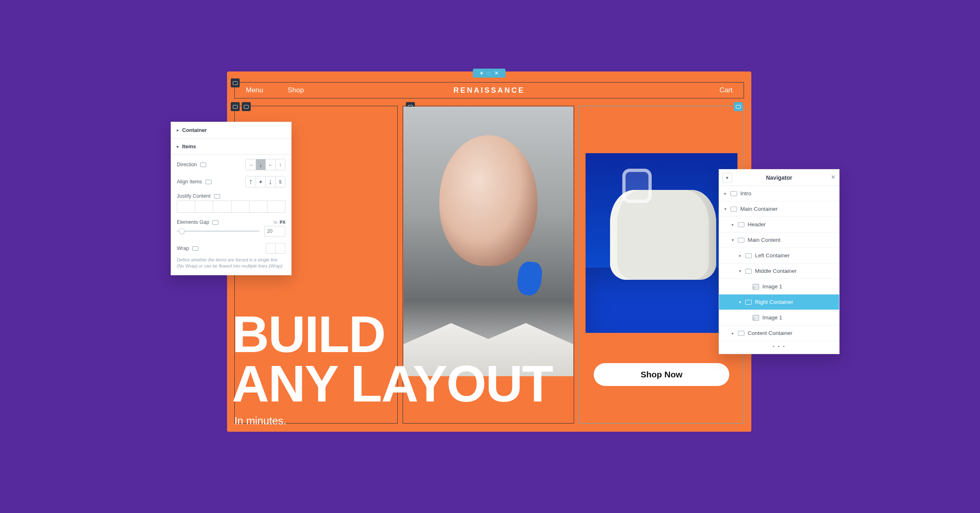 The width and height of the screenshot is (980, 513). Describe the element at coordinates (283, 222) in the screenshot. I see `gap-unit-px: PX` at that location.